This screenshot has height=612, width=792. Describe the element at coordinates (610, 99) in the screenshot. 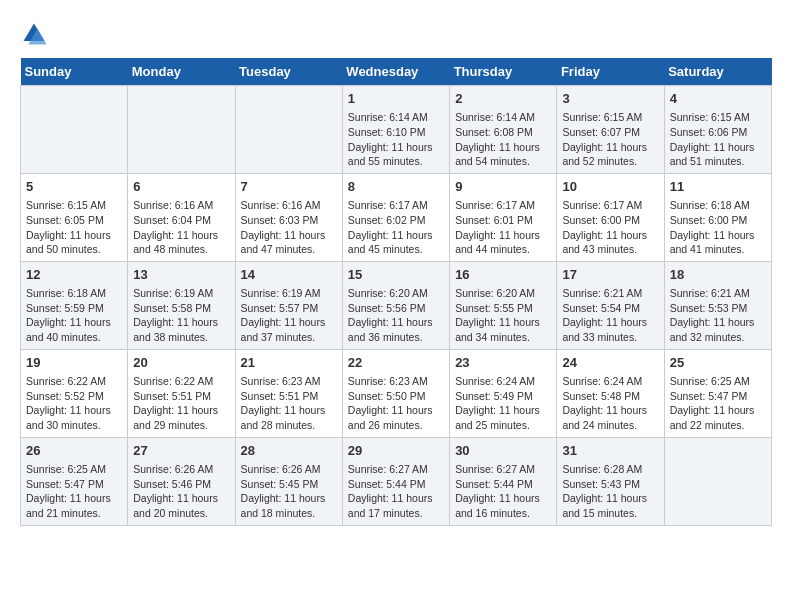

I see `day-number: 3` at that location.